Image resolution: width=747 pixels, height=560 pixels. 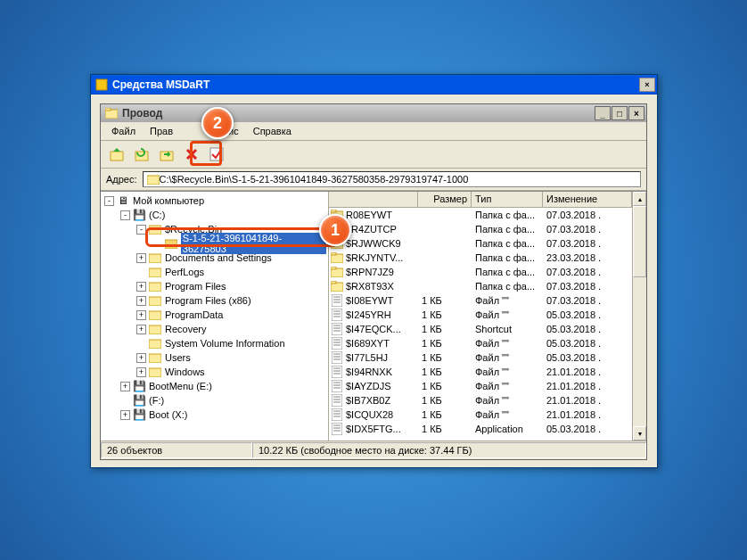 What do you see at coordinates (587, 429) in the screenshot?
I see `file-date: 05.03.2018 .` at bounding box center [587, 429].